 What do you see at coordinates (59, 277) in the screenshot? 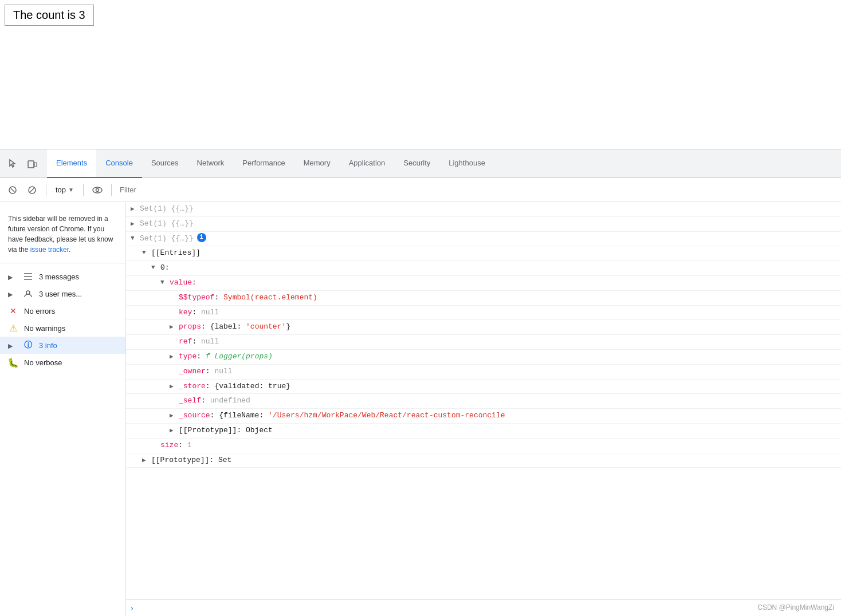
I see `sidebar-messages-label: 3 messages` at bounding box center [59, 277].